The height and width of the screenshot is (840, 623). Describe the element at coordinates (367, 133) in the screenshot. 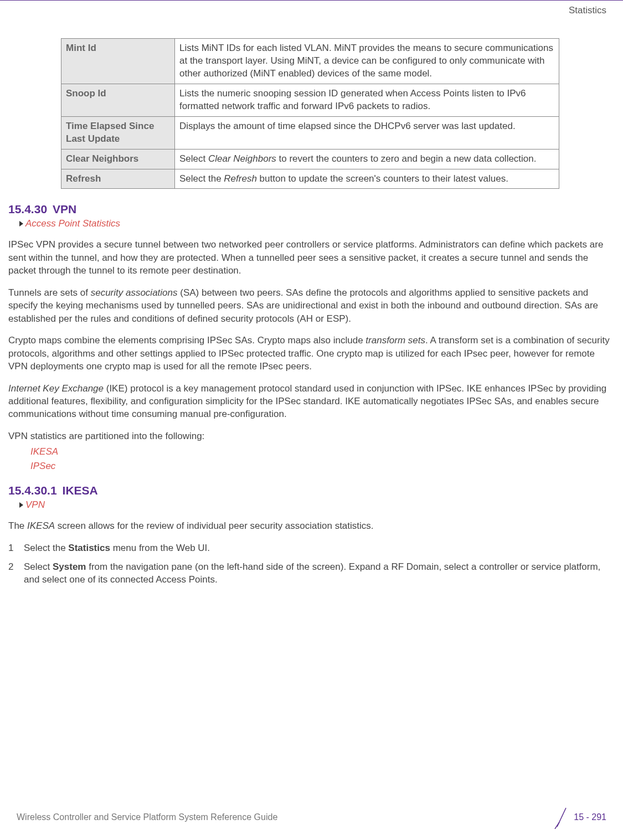

I see `desc-cell: Displays the amount of time elapsed sinc…` at that location.